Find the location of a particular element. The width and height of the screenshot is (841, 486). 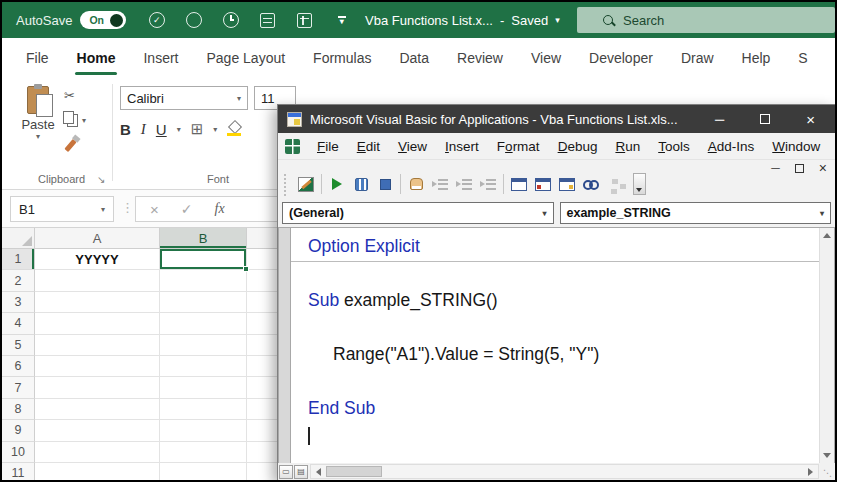

cell-B5 is located at coordinates (204, 346).